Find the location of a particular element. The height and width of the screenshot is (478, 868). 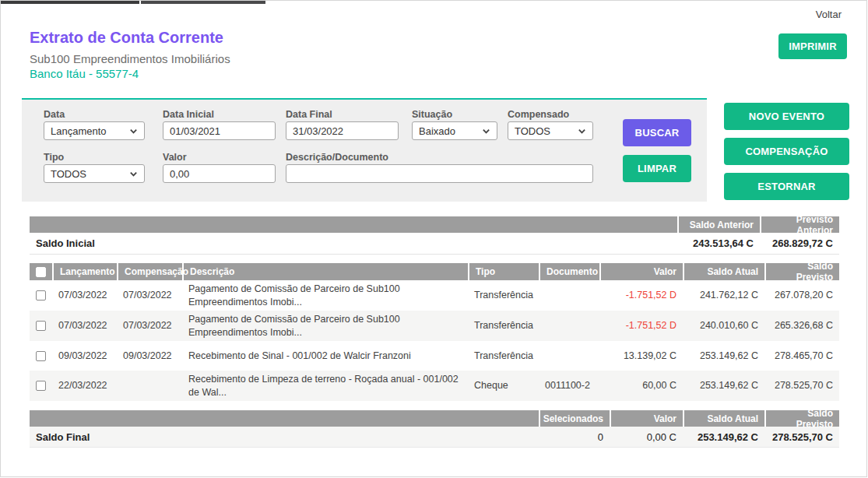

saldo-inicial-header-bar: Saldo Anterior Previsto Anterior is located at coordinates (434, 224).